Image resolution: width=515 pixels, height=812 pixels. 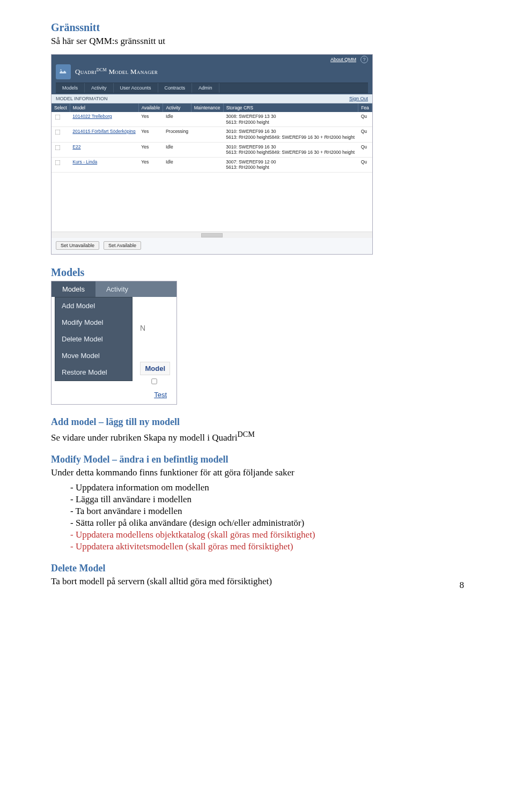 I want to click on list-item: Ta bort användare i modellen, so click(x=267, y=511).